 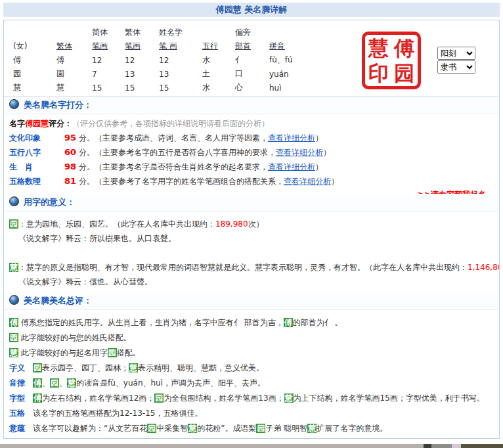 I want to click on score-row-wuxing: 五行八字60 分。（主要参考名字的五行是否符合八字喜用神的要求，查看详细分析）, so click(x=252, y=152).